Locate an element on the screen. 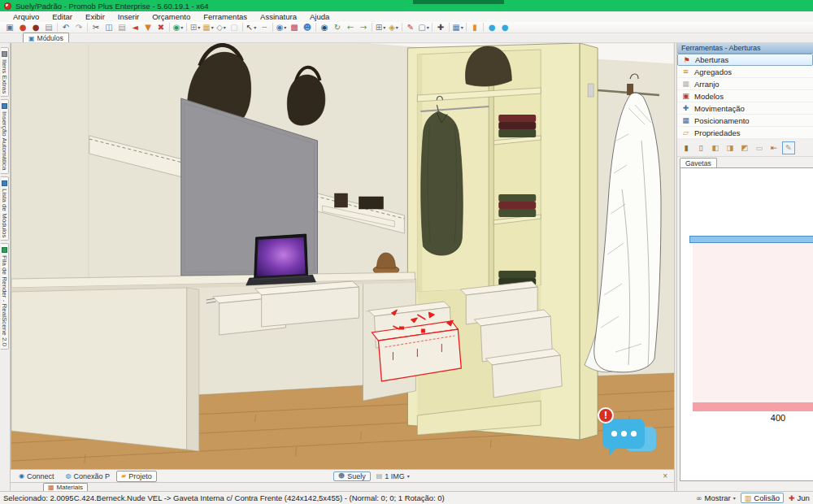 The width and height of the screenshot is (813, 504). nav-back-icon: ←▾ is located at coordinates (350, 28).